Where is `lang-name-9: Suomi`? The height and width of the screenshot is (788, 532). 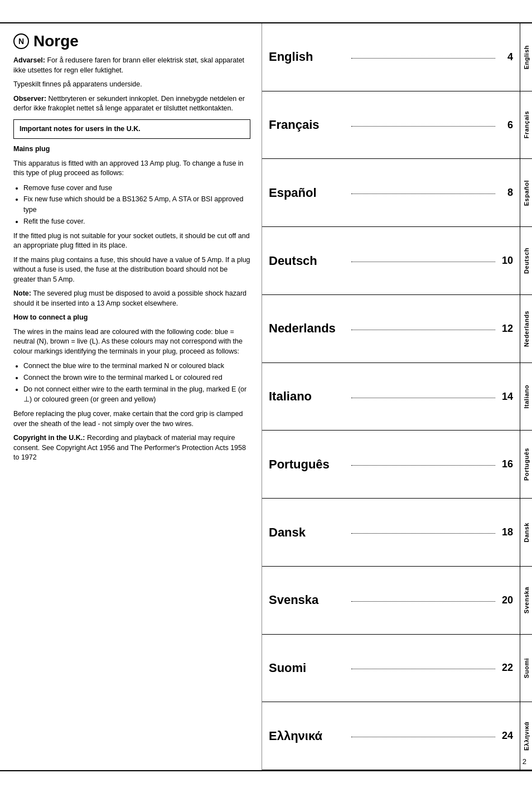
lang-name-9: Suomi is located at coordinates (308, 668).